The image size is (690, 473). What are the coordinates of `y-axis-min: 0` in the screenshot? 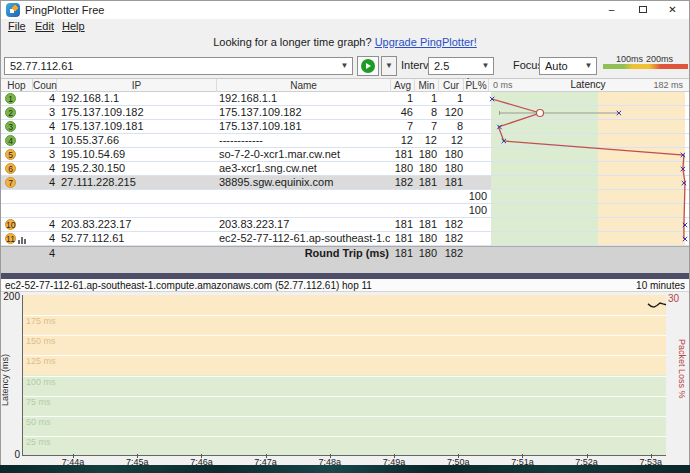 It's located at (10, 454).